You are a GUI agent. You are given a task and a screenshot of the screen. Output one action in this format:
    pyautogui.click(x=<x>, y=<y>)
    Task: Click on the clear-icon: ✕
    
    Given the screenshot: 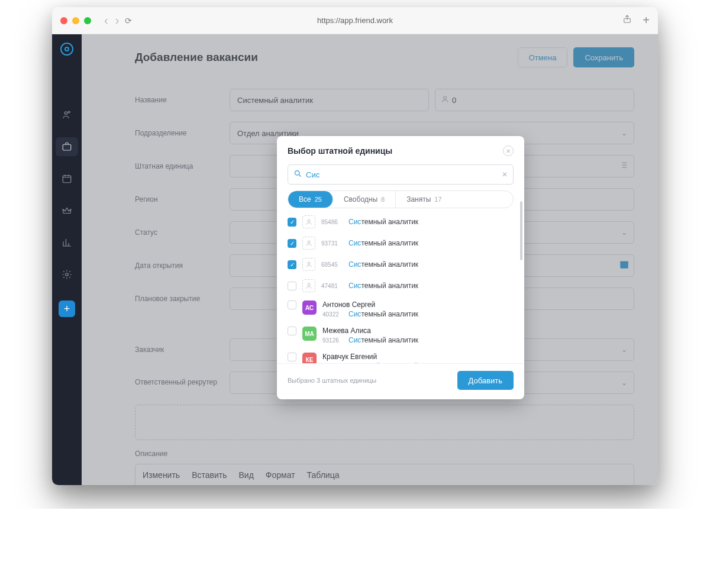 What is the action you would take?
    pyautogui.click(x=505, y=175)
    